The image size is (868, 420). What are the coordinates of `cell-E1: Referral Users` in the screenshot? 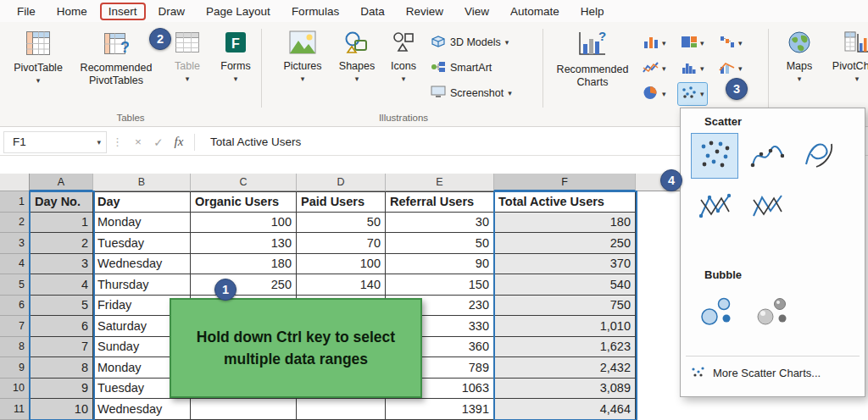 It's located at (440, 202).